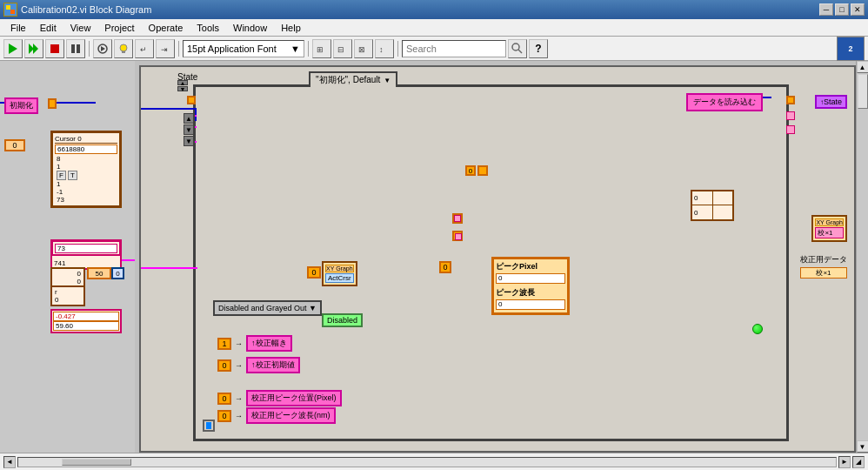 The image size is (868, 470). What do you see at coordinates (86, 176) in the screenshot?
I see `cursor-val-4: F T` at bounding box center [86, 176].